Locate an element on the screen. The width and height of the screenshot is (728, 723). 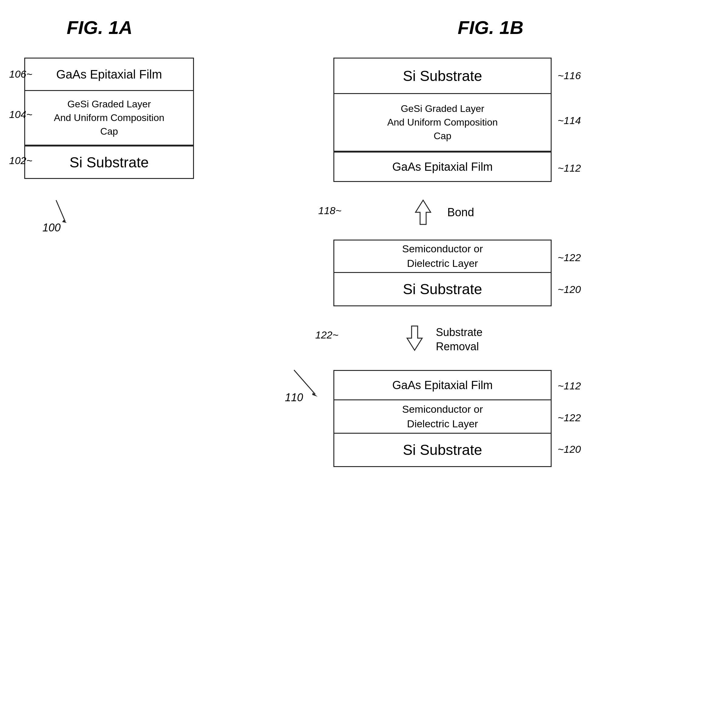
layer-114: GeSi Graded LayerAnd Uniform Composition… is located at coordinates (442, 123).